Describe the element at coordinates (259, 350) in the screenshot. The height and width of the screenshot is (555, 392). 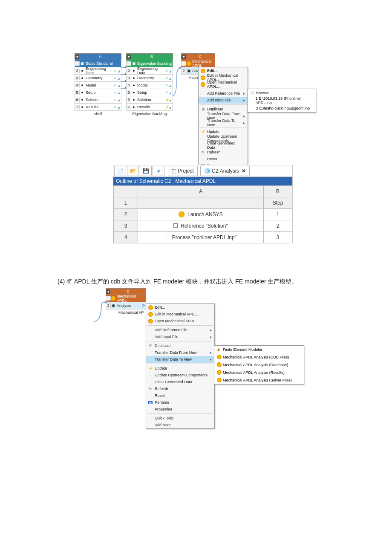
I see `submenu-item: ◉Finite Element Modeler` at that location.